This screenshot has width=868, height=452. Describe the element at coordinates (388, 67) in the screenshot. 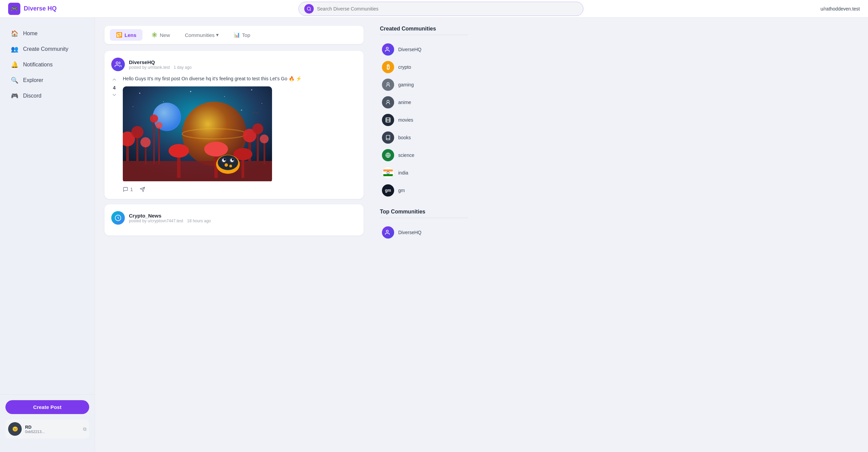

I see `comm-avatar-crypto: ₿` at that location.